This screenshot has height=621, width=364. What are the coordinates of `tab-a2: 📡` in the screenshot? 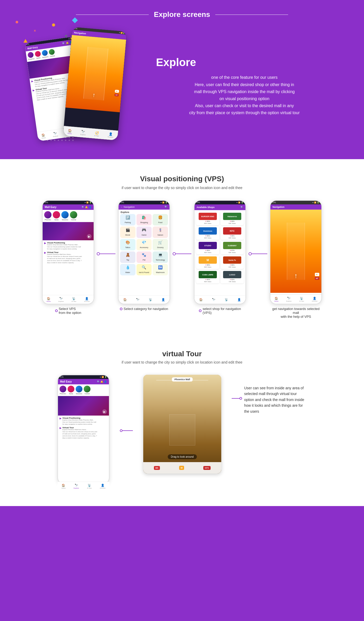 It's located at (151, 300).